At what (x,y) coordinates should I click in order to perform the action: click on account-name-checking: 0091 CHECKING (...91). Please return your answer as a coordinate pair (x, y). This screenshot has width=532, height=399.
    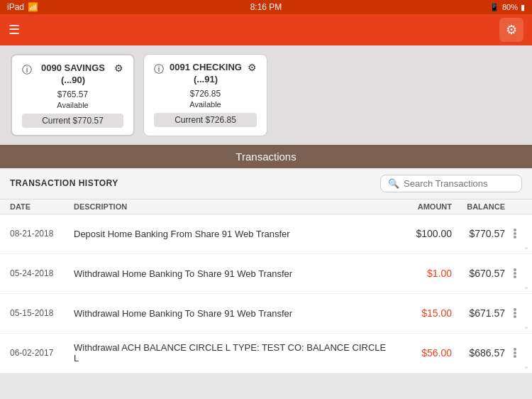
    Looking at the image, I should click on (206, 74).